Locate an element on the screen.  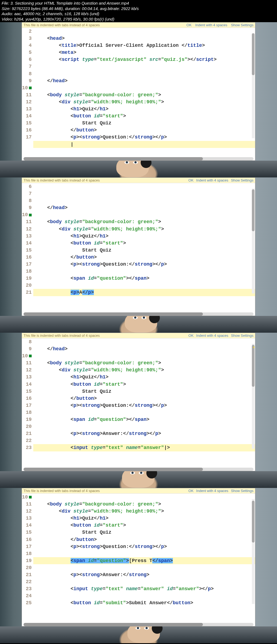
line-gutter: 6789101112131415161718192021 is located at coordinates (28, 248).